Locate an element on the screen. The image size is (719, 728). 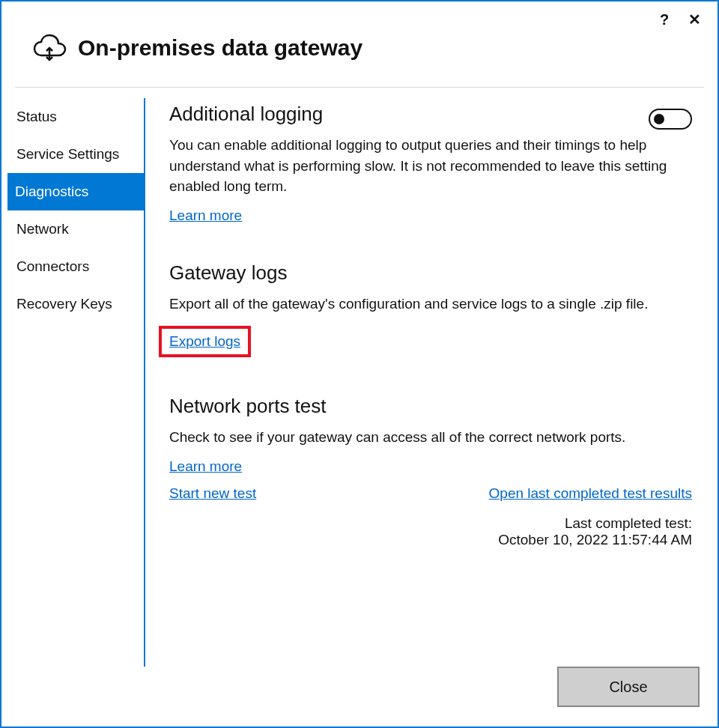
network-ports-title: Network ports test is located at coordinates (431, 406).